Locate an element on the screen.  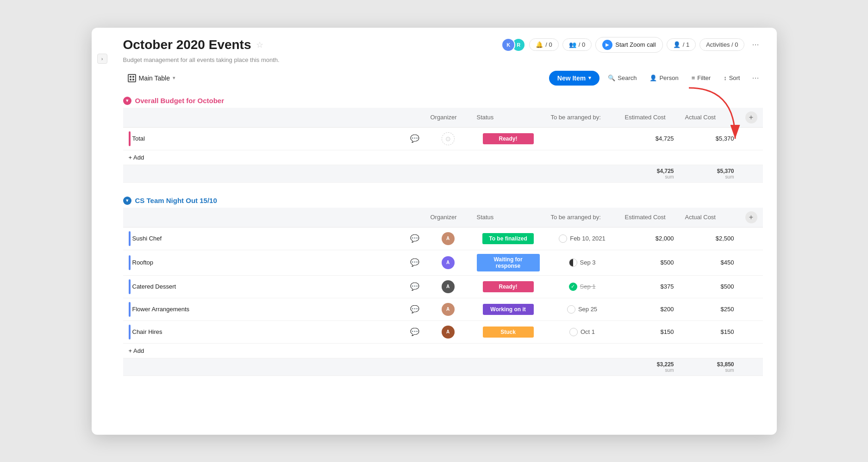
filter-button: ≡ Filter is located at coordinates (701, 78).